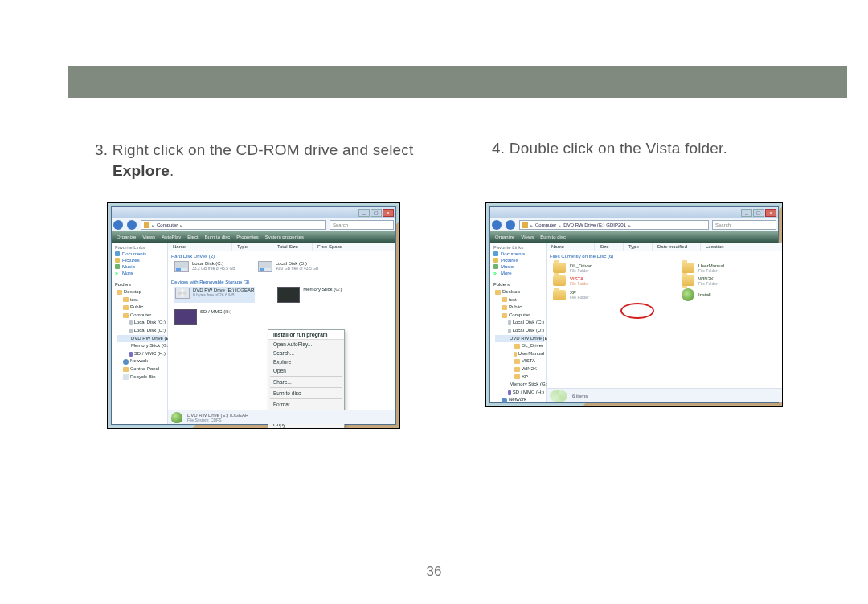 This screenshot has width=868, height=604. What do you see at coordinates (518, 348) in the screenshot?
I see `folder-tree: Desktop test Public Computer Local Disk …` at bounding box center [518, 348].